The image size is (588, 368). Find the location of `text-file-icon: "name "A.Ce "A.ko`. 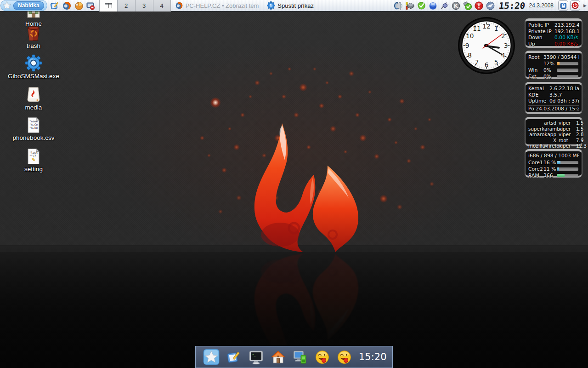

text-file-icon: "name "A.Ce "A.ko is located at coordinates (34, 125).